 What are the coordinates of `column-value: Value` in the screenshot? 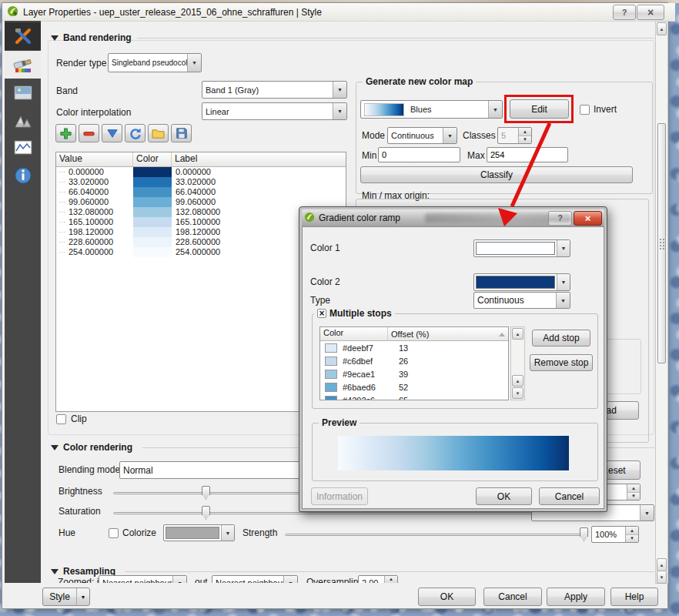 It's located at (95, 159).